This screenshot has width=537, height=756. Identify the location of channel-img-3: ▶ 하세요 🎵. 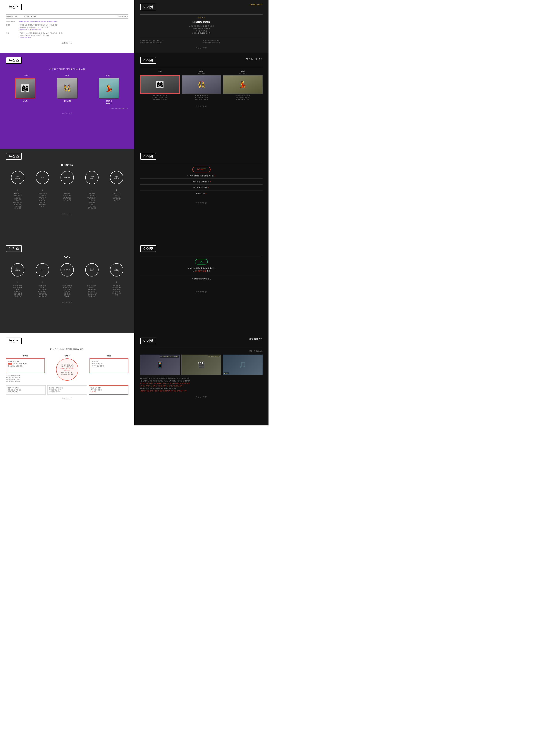
(243, 365).